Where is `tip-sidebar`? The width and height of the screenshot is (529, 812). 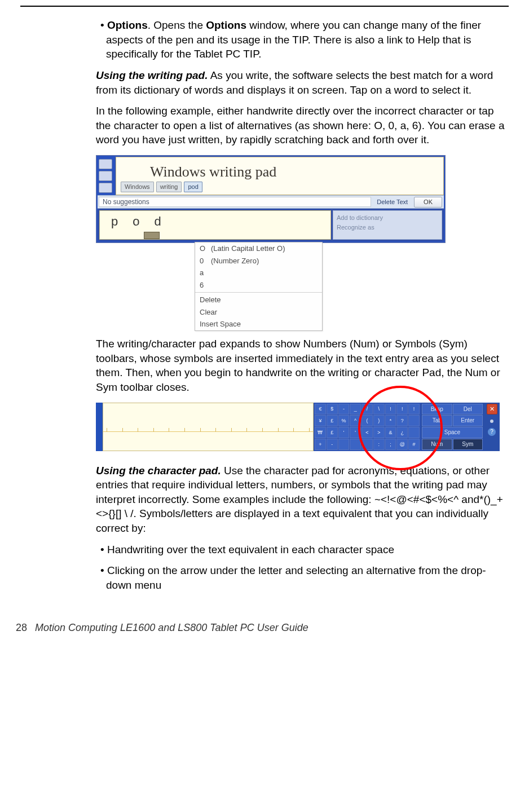
tip-sidebar is located at coordinates (107, 176).